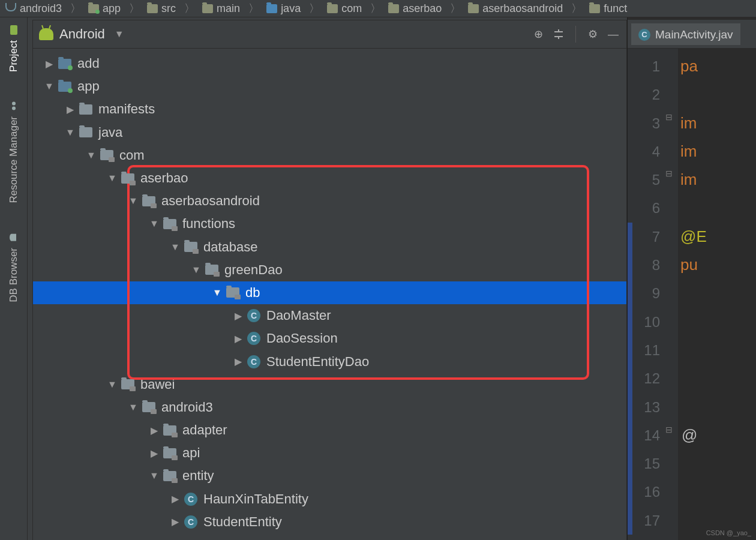  Describe the element at coordinates (686, 34) in the screenshot. I see `tab-mainactivity: C MainActivity.jav` at that location.